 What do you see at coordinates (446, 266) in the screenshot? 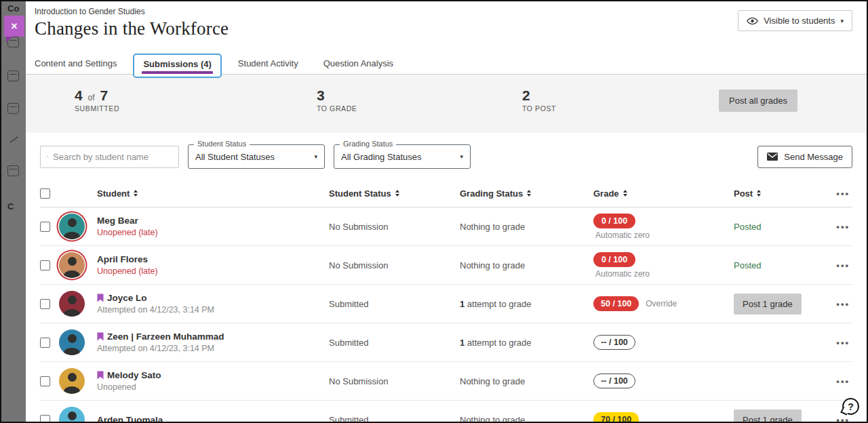
I see `table-row: April Flores Unopened (late) No Submissi…` at bounding box center [446, 266].